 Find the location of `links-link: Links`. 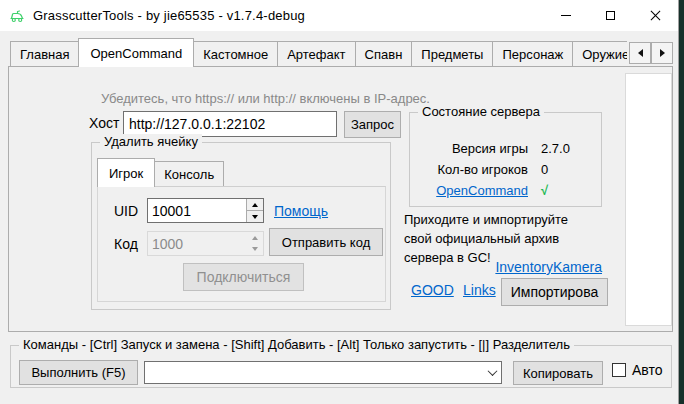

links-link: Links is located at coordinates (480, 290).